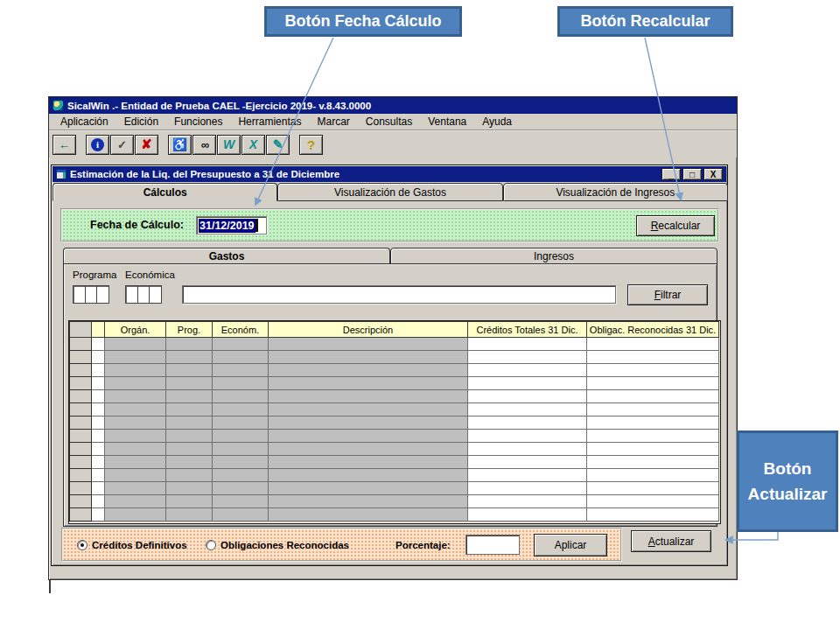 Image resolution: width=840 pixels, height=630 pixels. Describe the element at coordinates (393, 105) in the screenshot. I see `main-titlebar: SicalWin .- Entidad de Prueba CAEL -Ejer…` at that location.